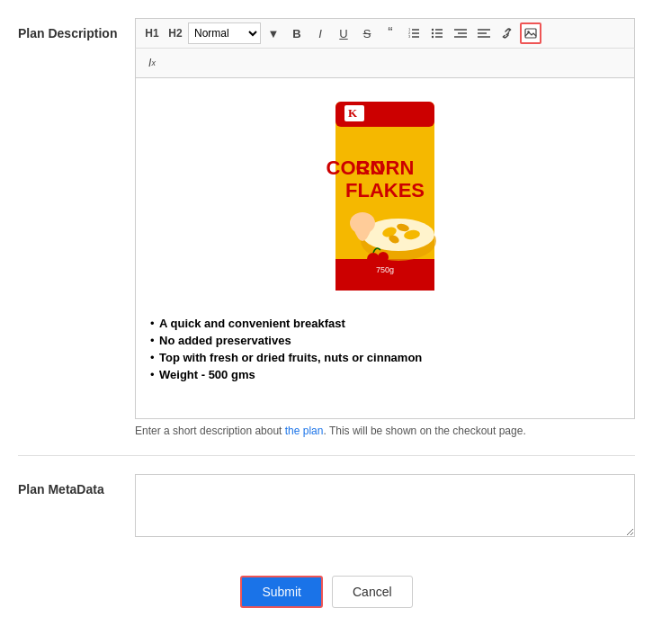  Describe the element at coordinates (353, 113) in the screenshot. I see `svg-text: K` at that location.